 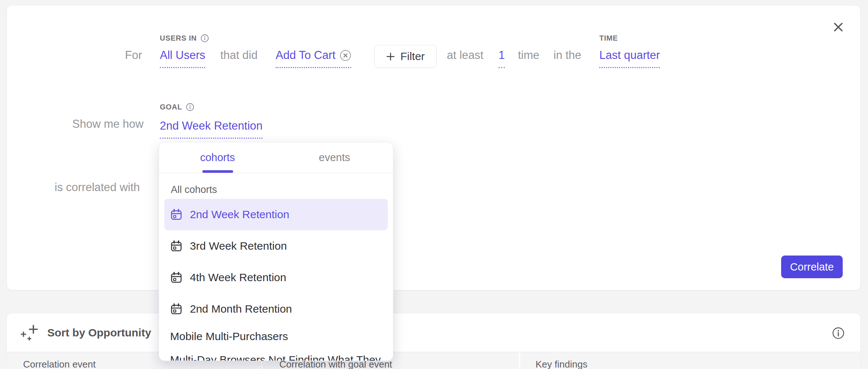 What do you see at coordinates (276, 354) in the screenshot?
I see `cohort-list-item: Multi-Day Browsers Not Finding What They` at bounding box center [276, 354].